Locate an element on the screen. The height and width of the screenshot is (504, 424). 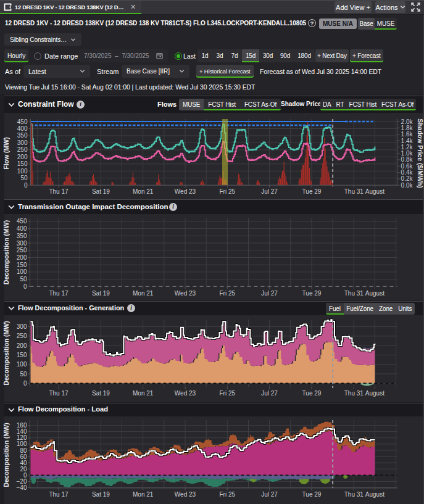
svg-text: 1.0k is located at coordinates (407, 153).